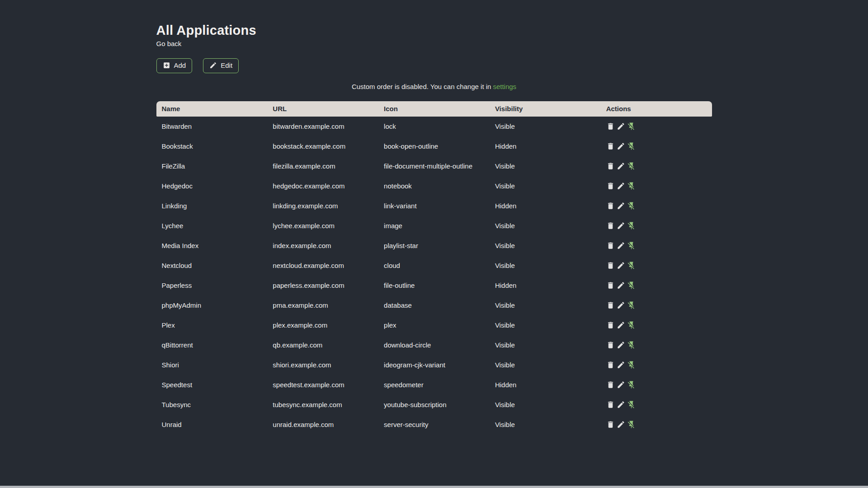  I want to click on app-name: Speedtest, so click(212, 385).